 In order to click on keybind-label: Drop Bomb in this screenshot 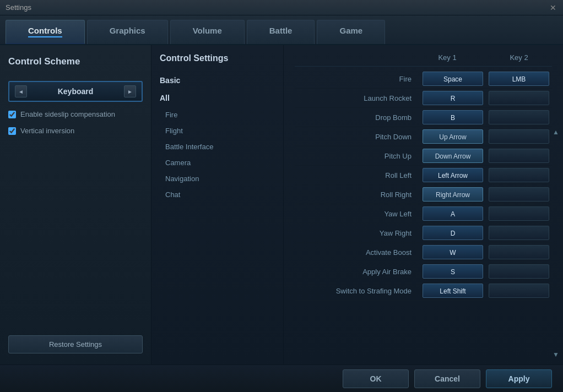, I will do `click(357, 118)`.